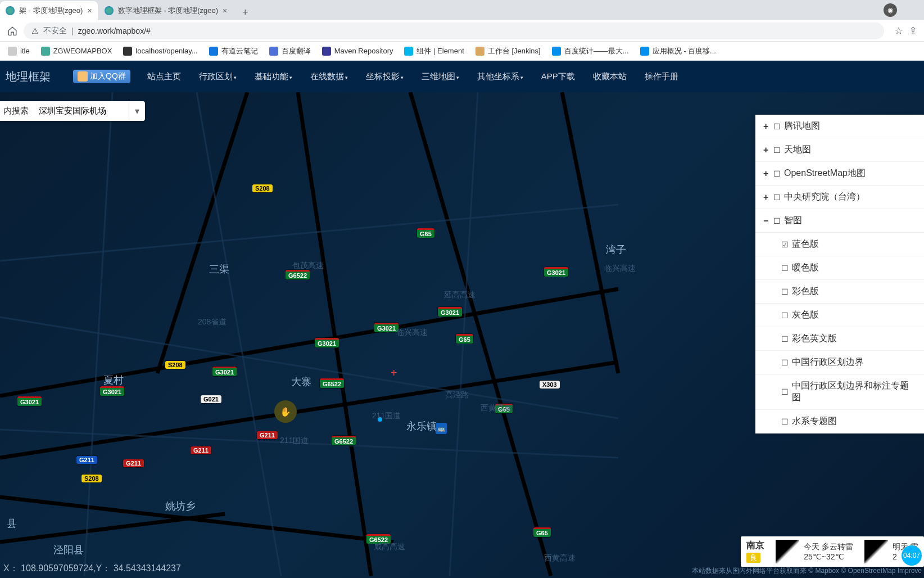 The image size is (924, 578). I want to click on tab-title: 架 - 零度地理(zgeo), so click(51, 11).